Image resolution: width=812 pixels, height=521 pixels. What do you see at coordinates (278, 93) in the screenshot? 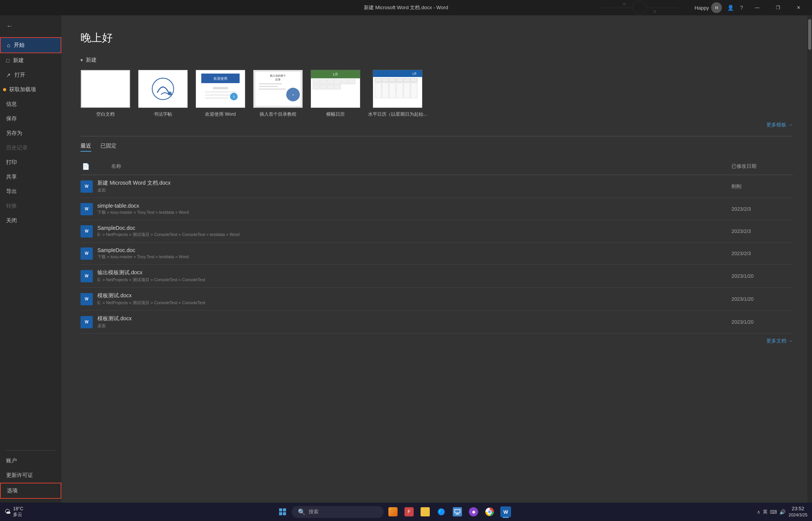
I see `template-toc: 插入你的第个 目录 › 插入首个目录教程` at bounding box center [278, 93].